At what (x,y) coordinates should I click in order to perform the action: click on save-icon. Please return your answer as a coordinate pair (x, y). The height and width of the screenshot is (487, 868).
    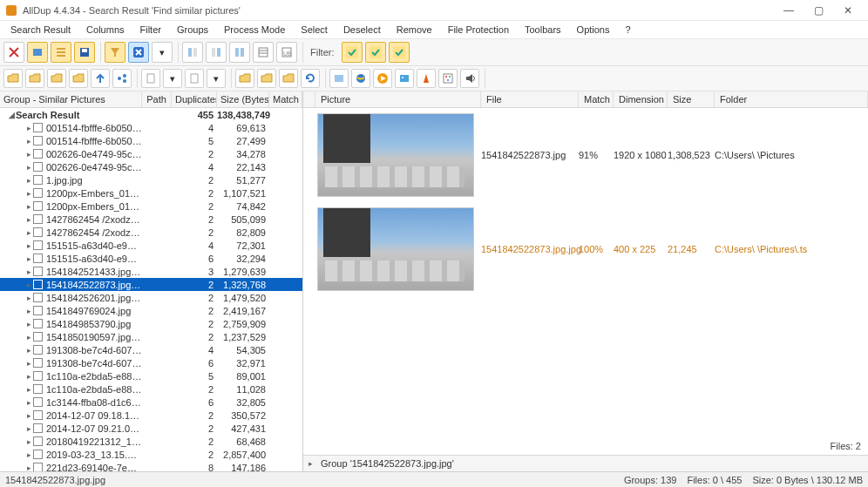
    Looking at the image, I should click on (85, 52).